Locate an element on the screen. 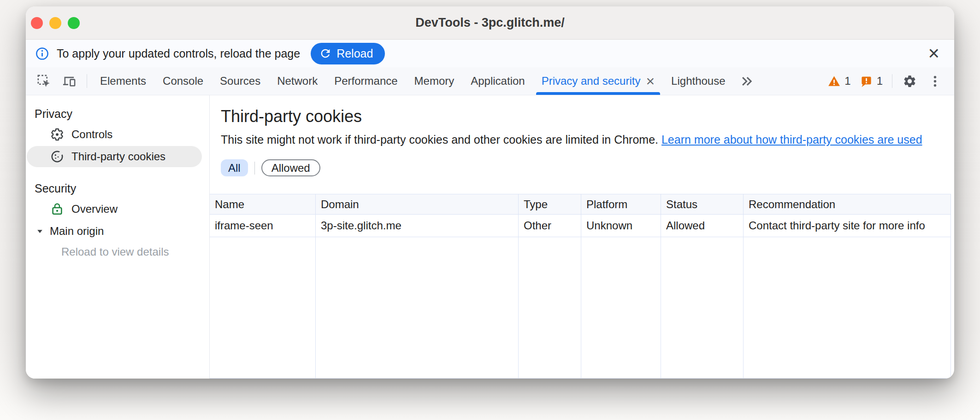 The width and height of the screenshot is (980, 420). window-title: DevTools - 3pc.glitch.me/ is located at coordinates (490, 23).